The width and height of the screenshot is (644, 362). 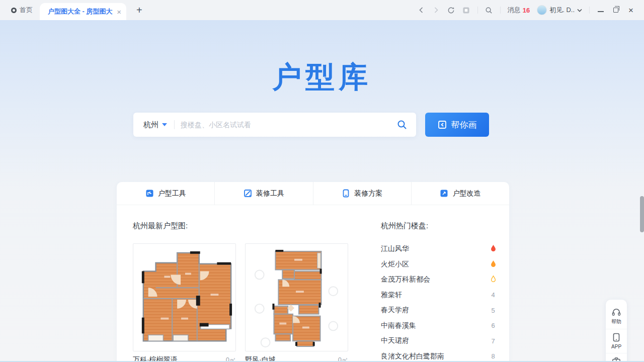 I want to click on hot-estates-list: 江山风华 火炬小区 金茂万科新都会 雅棠轩 4 春天学府 5 中南春溪集 6, so click(x=439, y=302).